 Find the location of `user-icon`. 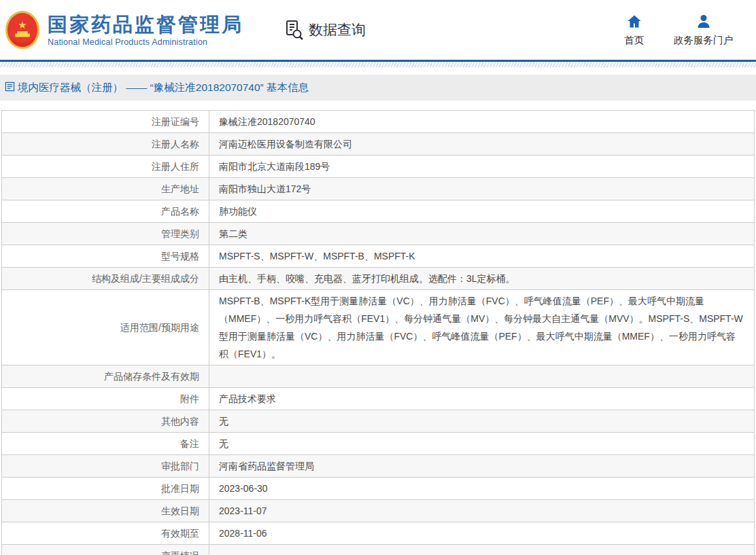

user-icon is located at coordinates (704, 22).